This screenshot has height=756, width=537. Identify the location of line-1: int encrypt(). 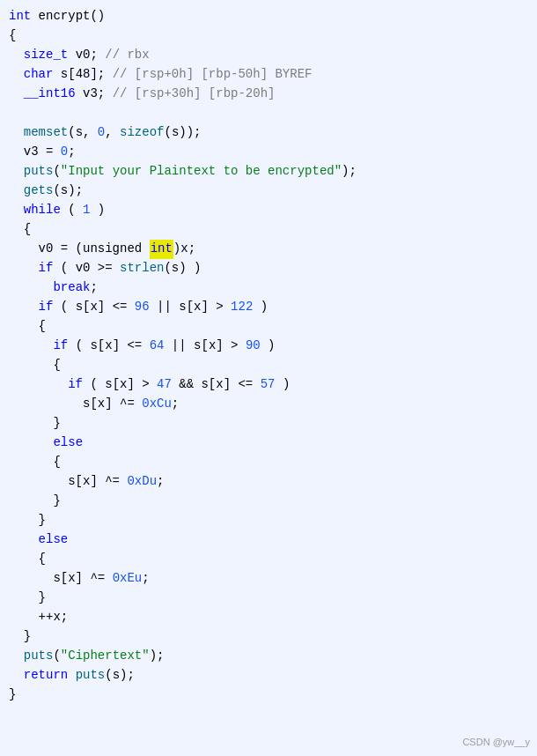
(268, 17).